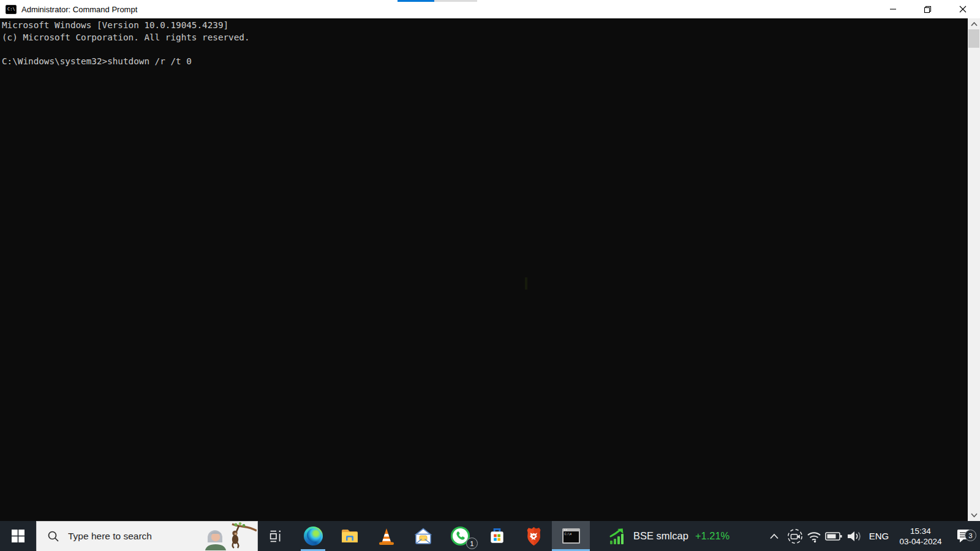 The height and width of the screenshot is (551, 980). What do you see at coordinates (228, 536) in the screenshot?
I see `woman-and-monkey-illustration` at bounding box center [228, 536].